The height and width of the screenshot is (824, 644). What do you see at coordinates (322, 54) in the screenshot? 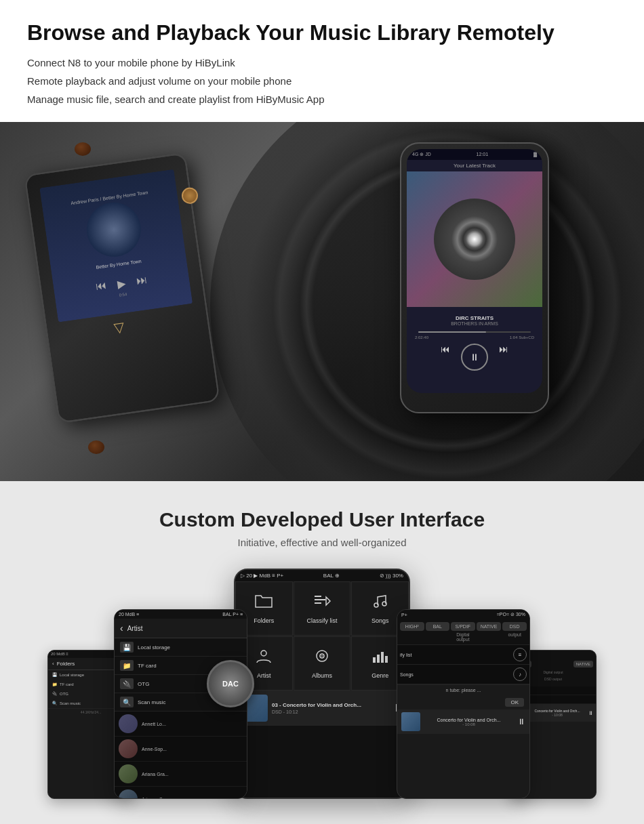
I see `top-section: Browse and Playback Your Music Library R…` at bounding box center [322, 54].